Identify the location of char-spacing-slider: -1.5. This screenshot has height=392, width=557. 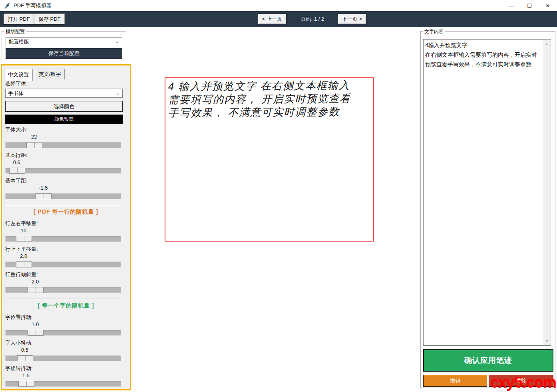
(63, 192).